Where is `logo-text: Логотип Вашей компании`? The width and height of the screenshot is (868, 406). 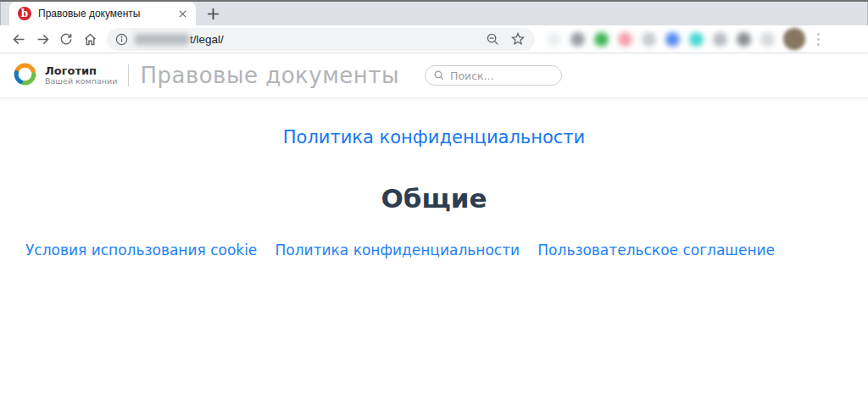
logo-text: Логотип Вашей компании is located at coordinates (81, 76).